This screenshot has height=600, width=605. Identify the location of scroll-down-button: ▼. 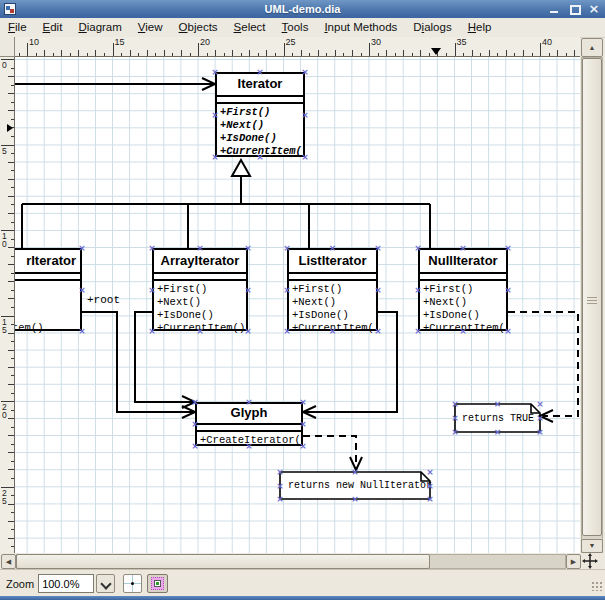
(592, 546).